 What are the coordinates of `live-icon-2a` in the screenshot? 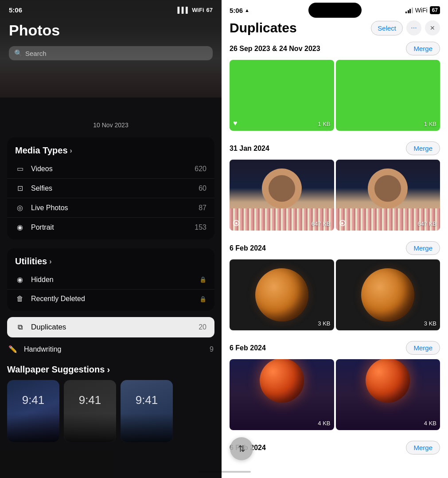 It's located at (237, 223).